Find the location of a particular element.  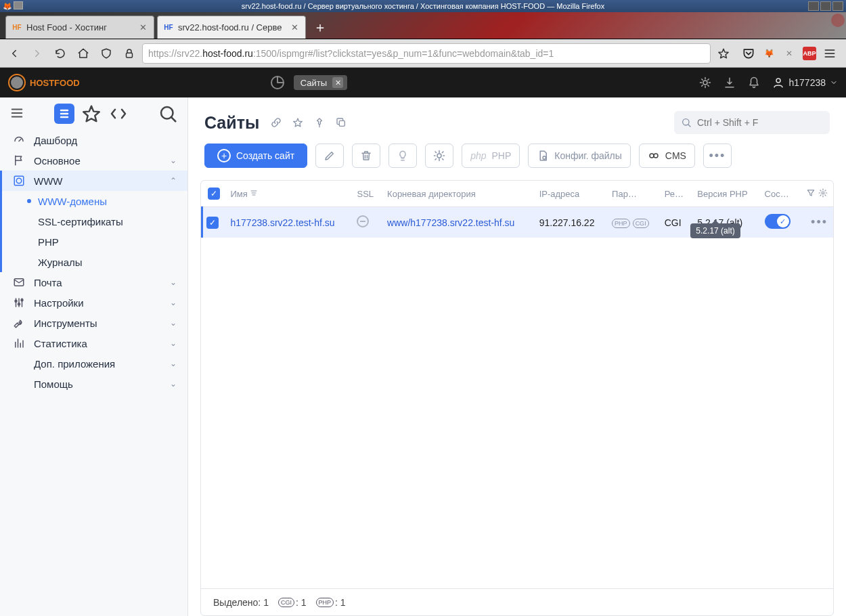

browser-tab-label: srv22.host-food.ru / Серве is located at coordinates (233, 27).